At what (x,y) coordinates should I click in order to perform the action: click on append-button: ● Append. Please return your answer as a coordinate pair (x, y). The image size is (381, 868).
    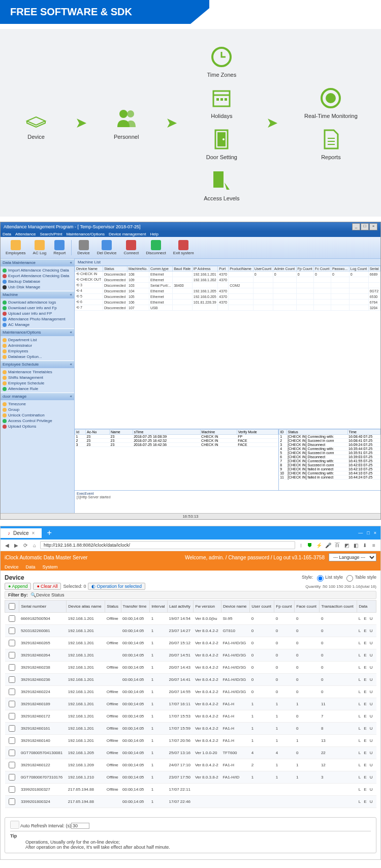
    Looking at the image, I should click on (18, 586).